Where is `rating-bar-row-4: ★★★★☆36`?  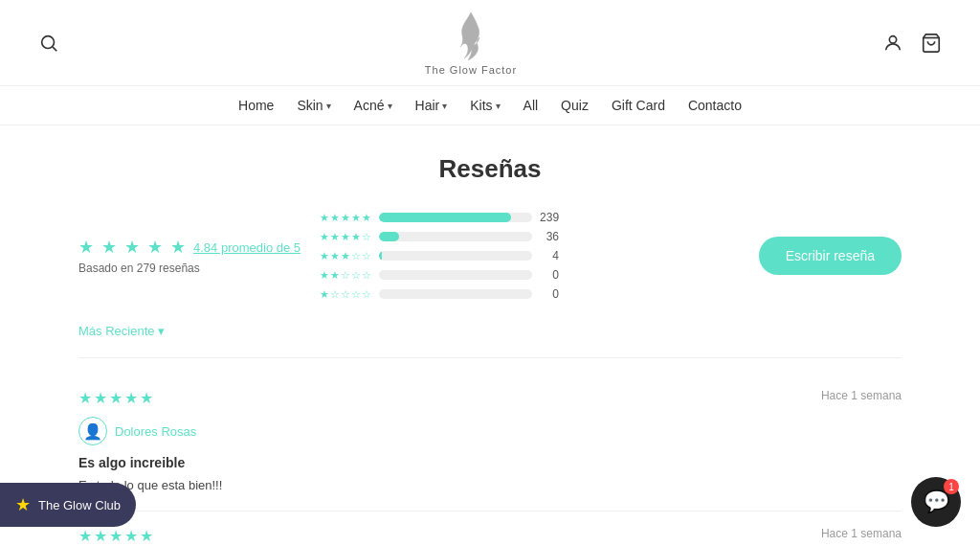
rating-bar-row-4: ★★★★☆36 is located at coordinates (530, 237).